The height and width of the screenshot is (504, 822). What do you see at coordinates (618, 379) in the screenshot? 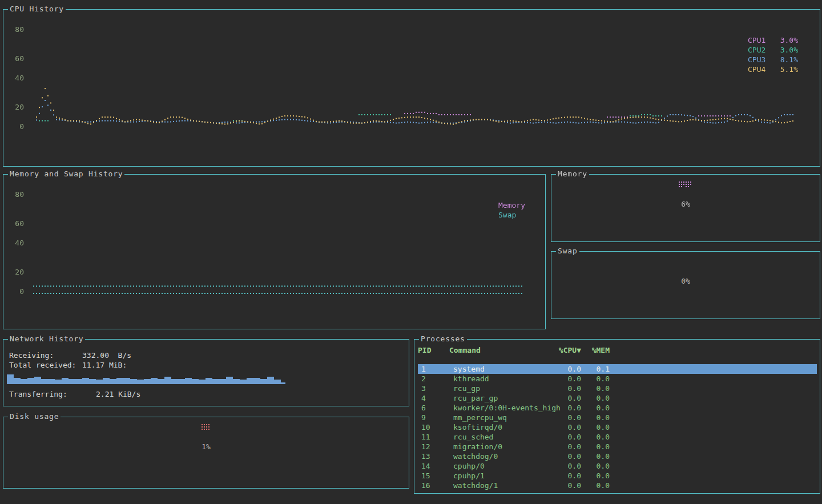
I see `process-row: 2kthreadd0.00.0` at bounding box center [618, 379].